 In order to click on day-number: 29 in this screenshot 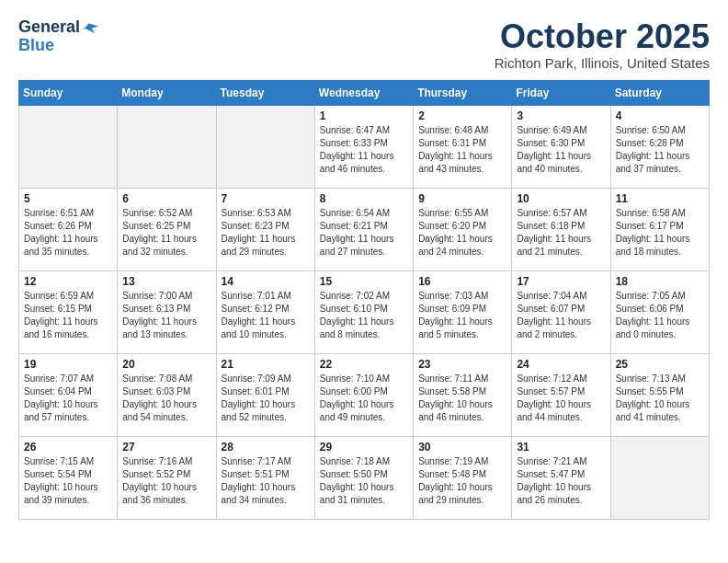, I will do `click(364, 447)`.